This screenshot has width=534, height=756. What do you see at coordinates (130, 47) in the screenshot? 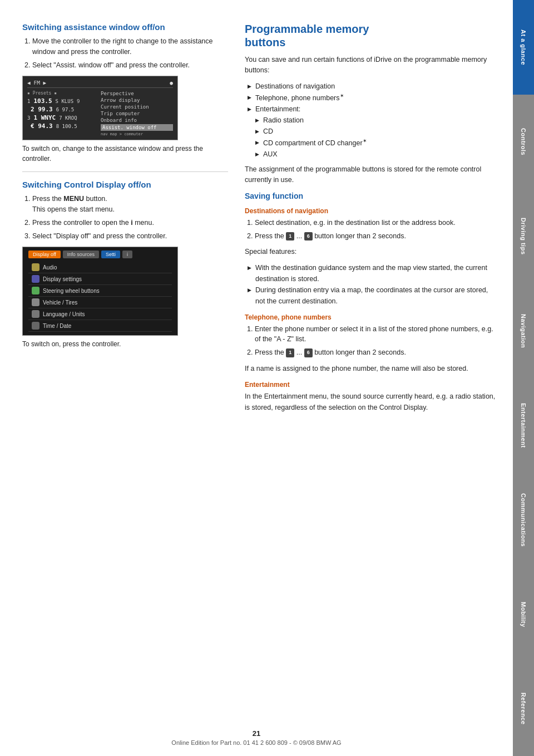
I see `assistance-step-1: Move the controller to the right to chan…` at bounding box center [130, 47].